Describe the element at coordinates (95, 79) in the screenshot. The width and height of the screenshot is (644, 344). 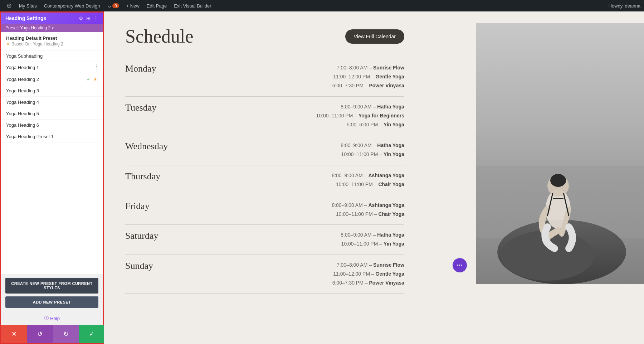
I see `star-icon: ★` at that location.